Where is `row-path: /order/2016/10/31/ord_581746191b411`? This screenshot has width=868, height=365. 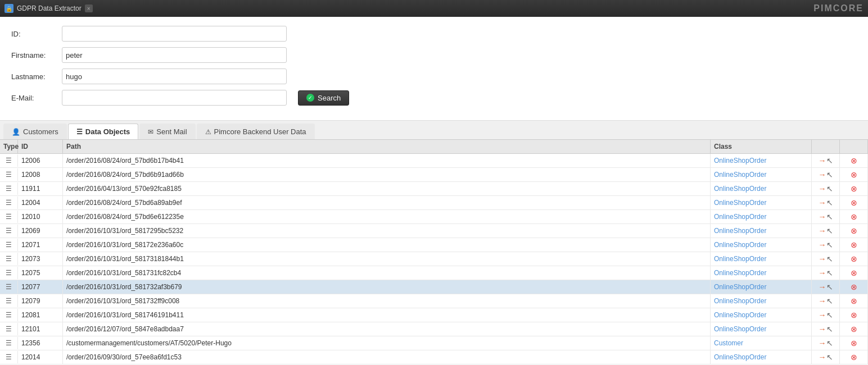
row-path: /order/2016/10/31/ord_581746191b411 is located at coordinates (387, 315).